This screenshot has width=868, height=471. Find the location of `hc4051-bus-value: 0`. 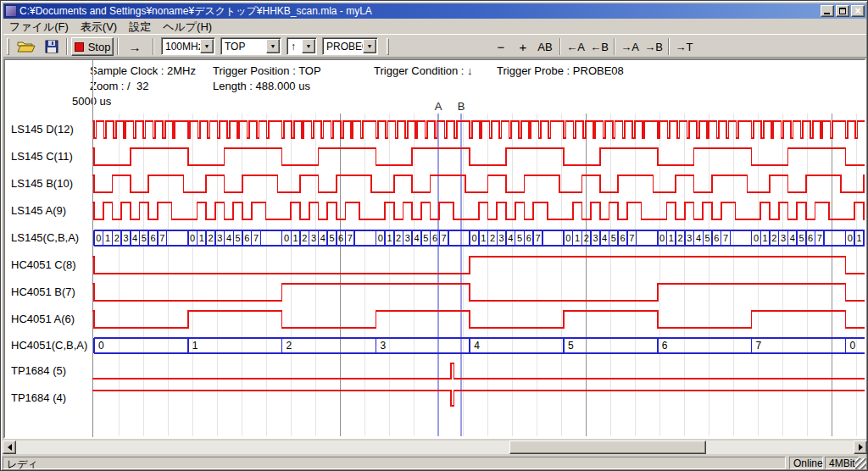

hc4051-bus-value: 0 is located at coordinates (853, 346).